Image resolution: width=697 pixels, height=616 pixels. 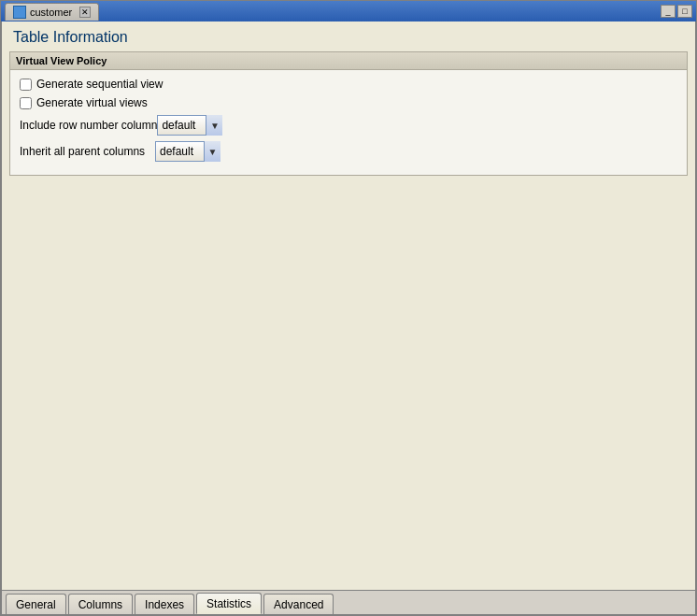 I want to click on inherit-parent-columns-row: Inherit all parent columns default yes n…, so click(x=348, y=151).